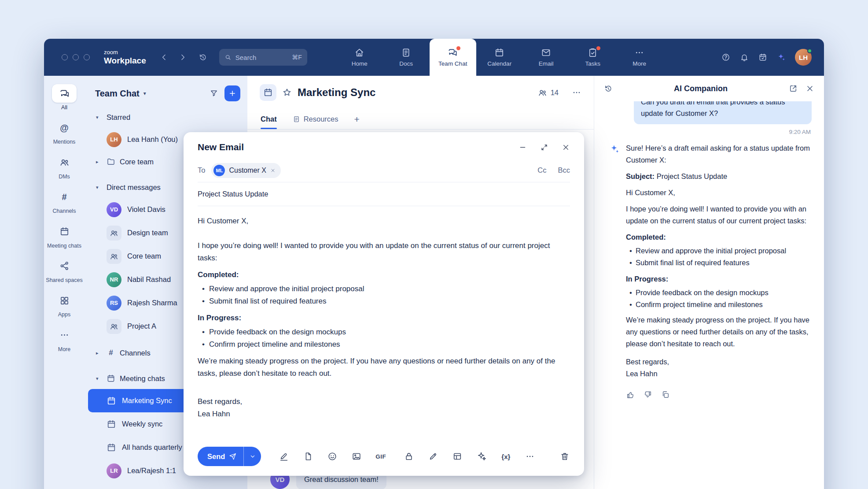 Image resolution: width=868 pixels, height=489 pixels. I want to click on rail-item-mentions: @ Mentions, so click(64, 132).